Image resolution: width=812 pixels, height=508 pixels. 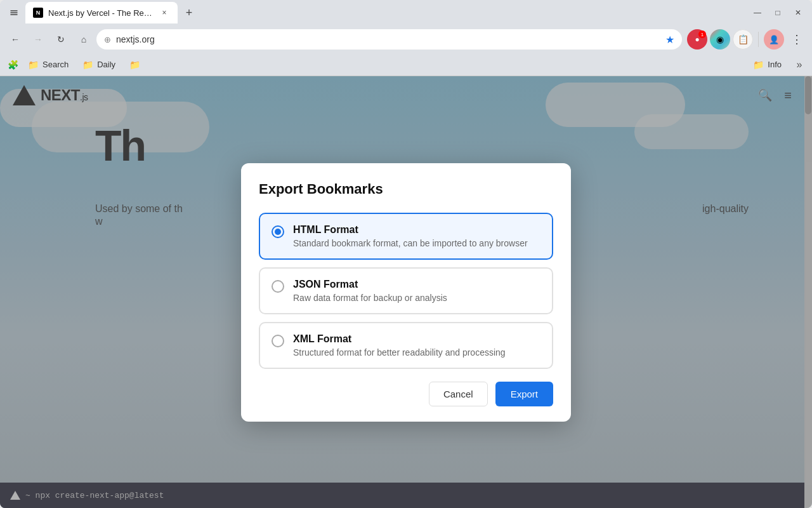 What do you see at coordinates (38, 39) in the screenshot?
I see `forward-button: →` at bounding box center [38, 39].